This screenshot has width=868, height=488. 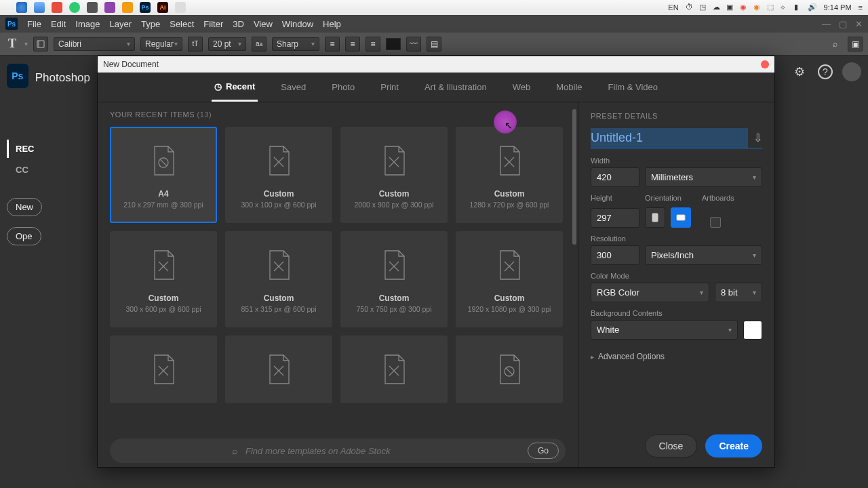 I want to click on menu-view: View, so click(x=263, y=24).